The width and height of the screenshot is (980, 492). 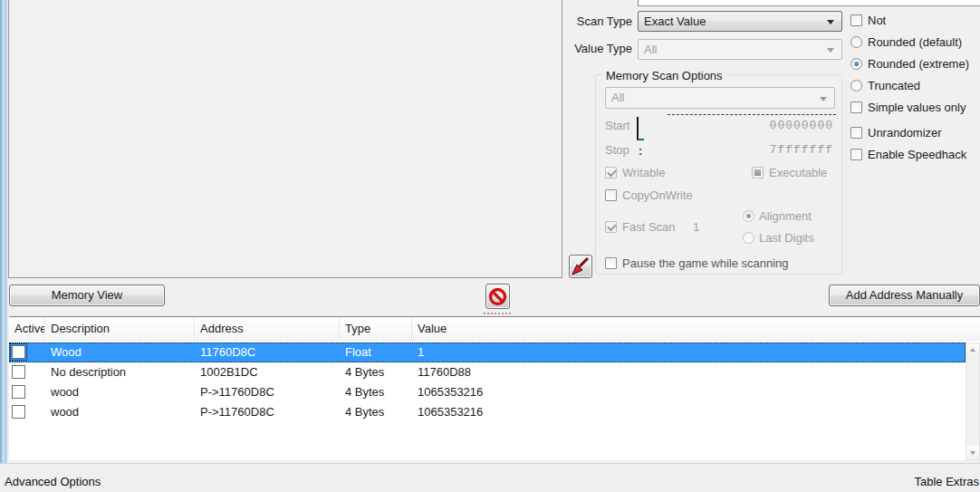 What do you see at coordinates (643, 172) in the screenshot?
I see `writable-label: Writable` at bounding box center [643, 172].